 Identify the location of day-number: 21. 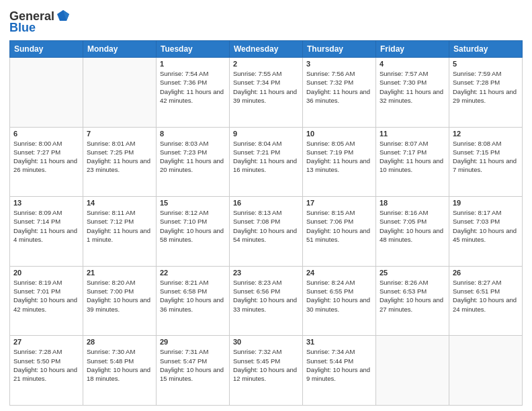
(120, 273).